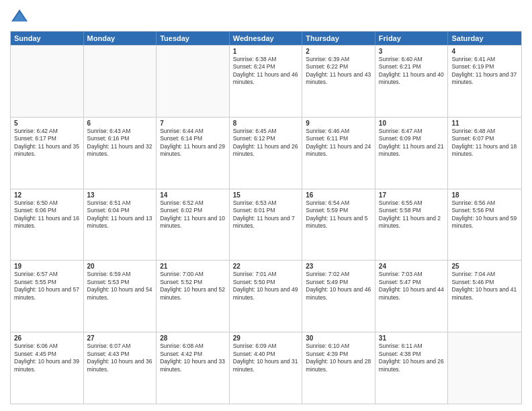 This screenshot has width=532, height=411. What do you see at coordinates (266, 51) in the screenshot?
I see `day-number: 1` at bounding box center [266, 51].